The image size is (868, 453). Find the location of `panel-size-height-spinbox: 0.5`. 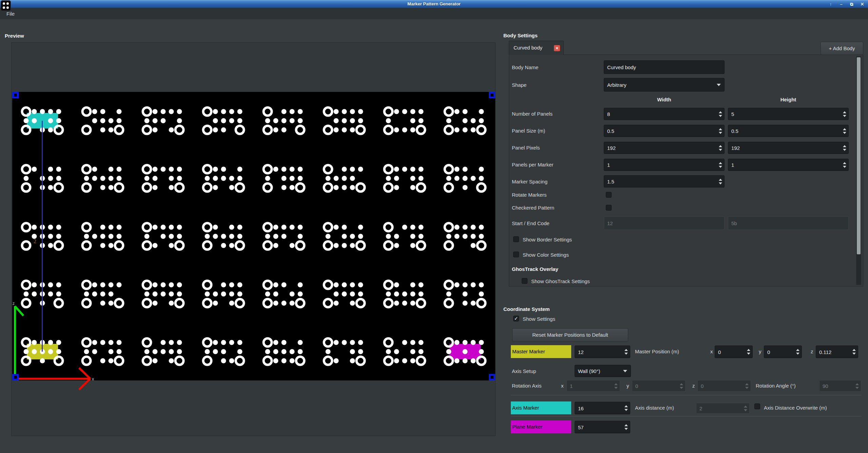

panel-size-height-spinbox: 0.5 is located at coordinates (788, 131).